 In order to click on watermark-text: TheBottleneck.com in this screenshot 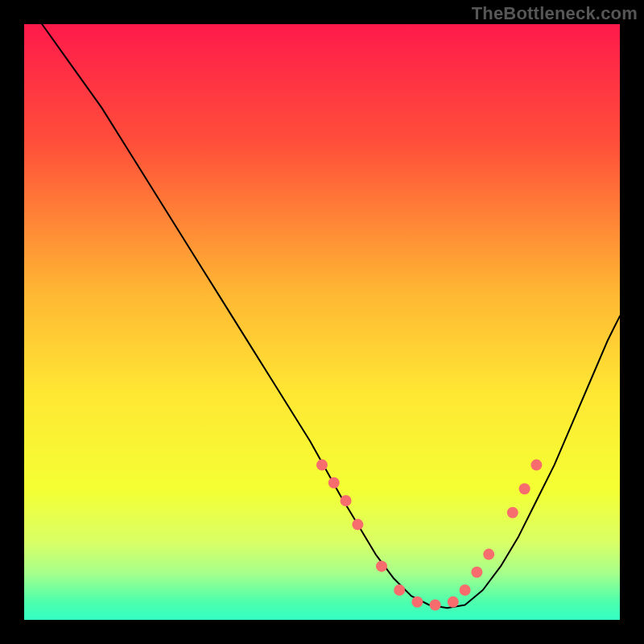, I will do `click(555, 14)`.